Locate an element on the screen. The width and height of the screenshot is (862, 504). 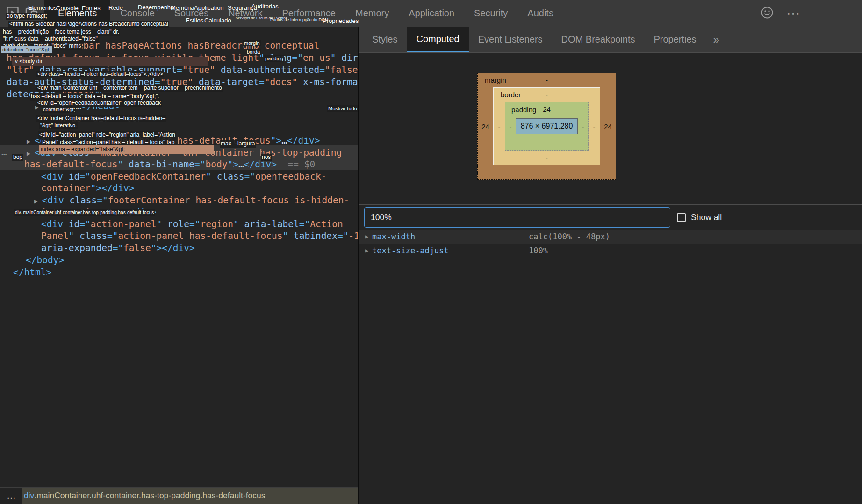
devtools-tab-audits: Audits is located at coordinates (540, 13).